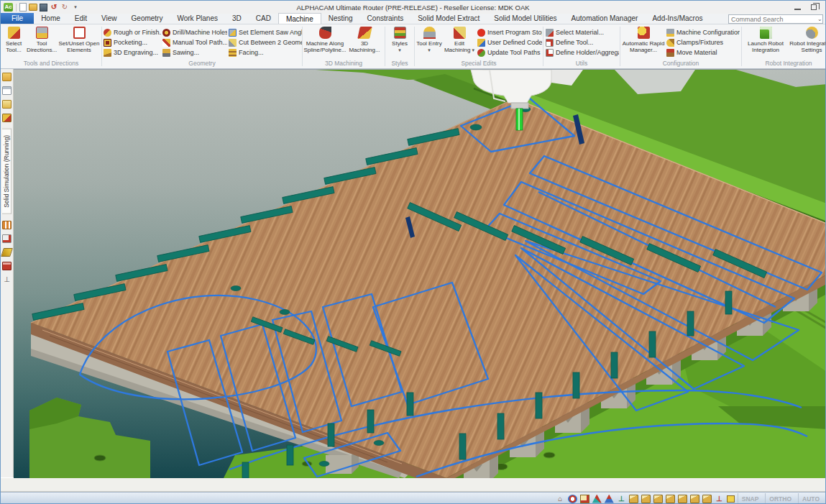 The width and height of the screenshot is (826, 504). I want to click on z-axis-pin-icon: ⊥, so click(719, 499).